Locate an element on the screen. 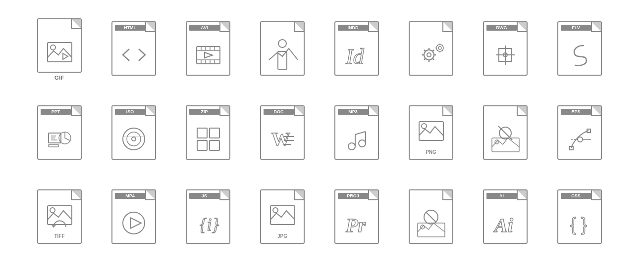 This screenshot has width=644, height=272. mp3-music-icon is located at coordinates (357, 139).